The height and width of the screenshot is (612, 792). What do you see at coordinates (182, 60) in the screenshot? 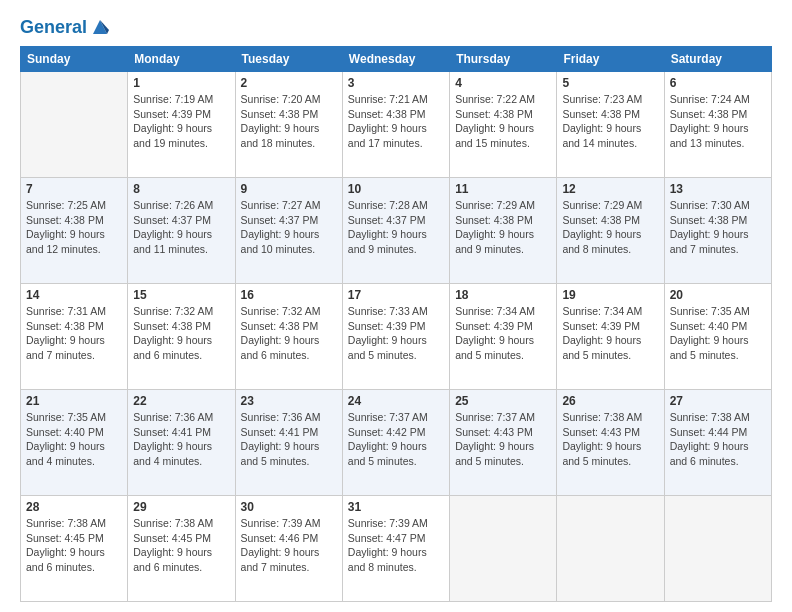
I see `col-monday: Monday` at bounding box center [182, 60].